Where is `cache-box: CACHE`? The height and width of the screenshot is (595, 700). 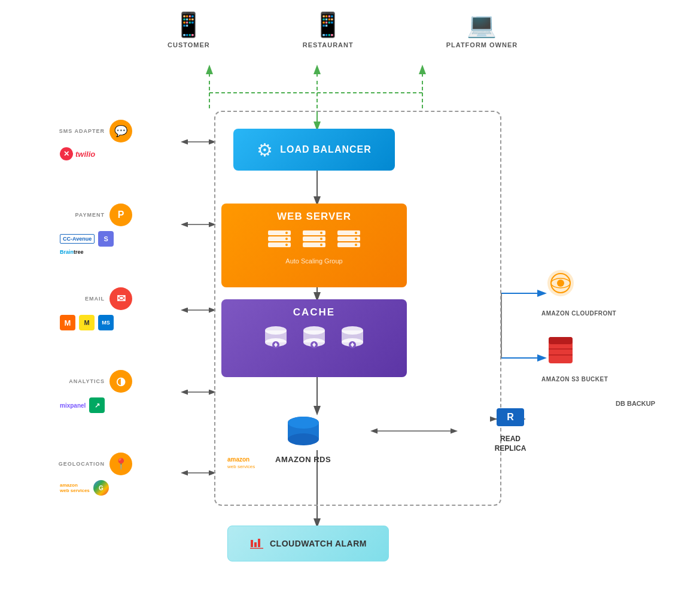
cache-box: CACHE is located at coordinates (314, 338).